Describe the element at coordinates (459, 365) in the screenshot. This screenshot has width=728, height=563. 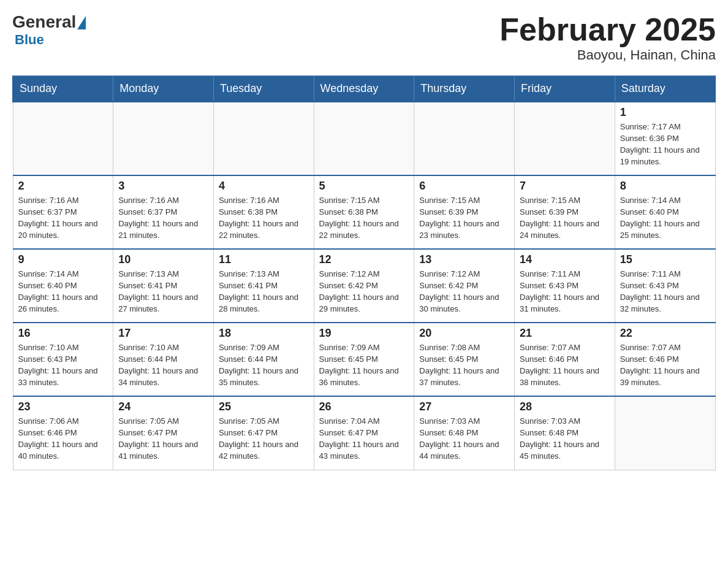
I see `day-info: Sunrise: 7:08 AM Sunset: 6:45 PM Dayligh…` at that location.